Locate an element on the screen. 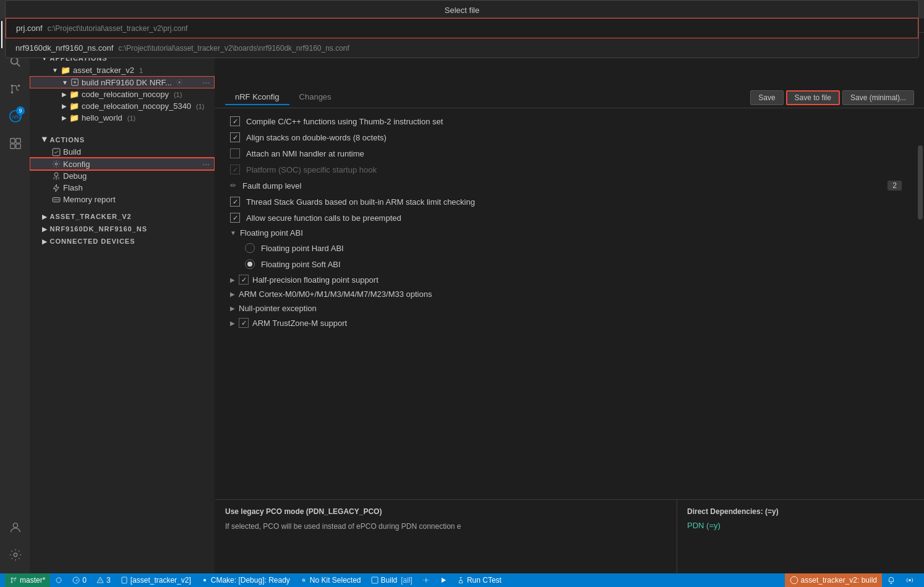  asset-tracker-badge: 1 is located at coordinates (141, 71).